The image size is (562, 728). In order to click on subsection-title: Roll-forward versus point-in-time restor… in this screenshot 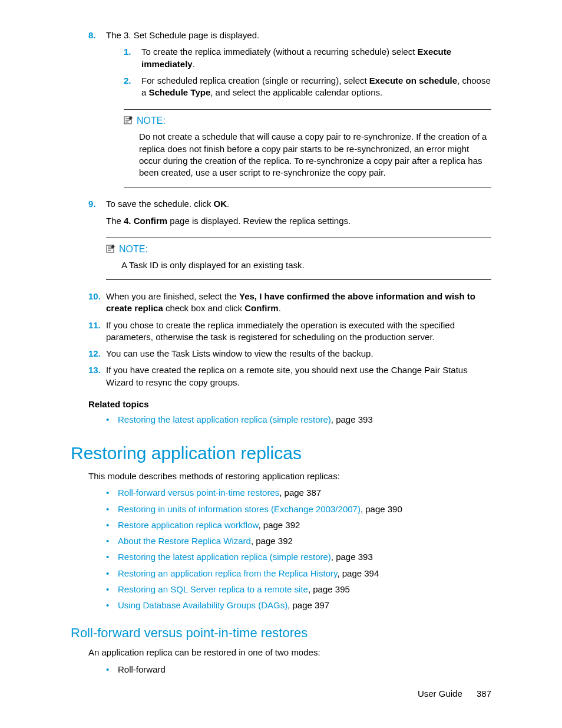, I will do `click(281, 633)`.